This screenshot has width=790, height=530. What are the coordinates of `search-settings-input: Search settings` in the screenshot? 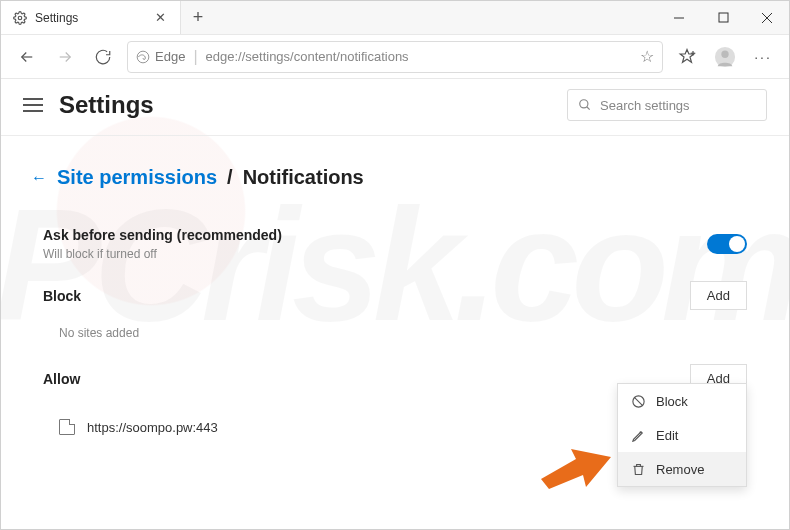 It's located at (667, 105).